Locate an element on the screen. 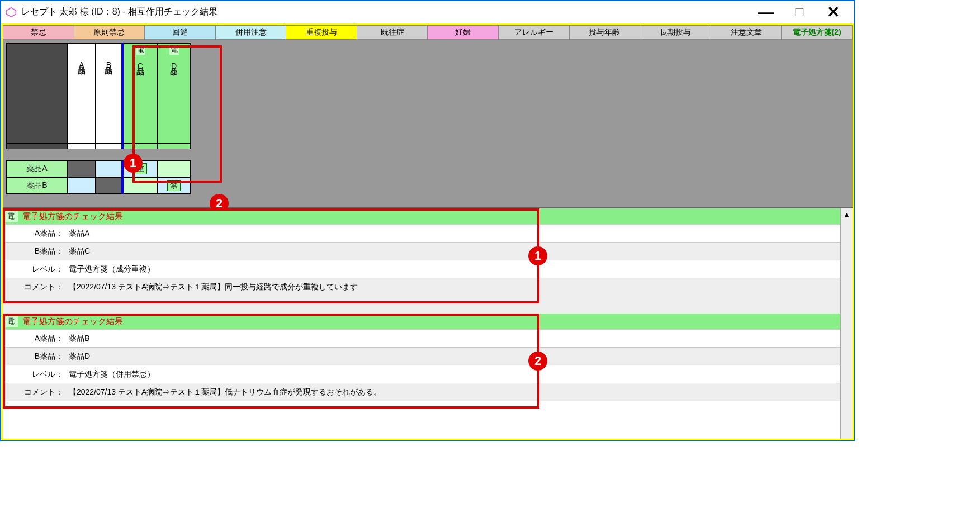 The width and height of the screenshot is (980, 508). spacer is located at coordinates (422, 305).